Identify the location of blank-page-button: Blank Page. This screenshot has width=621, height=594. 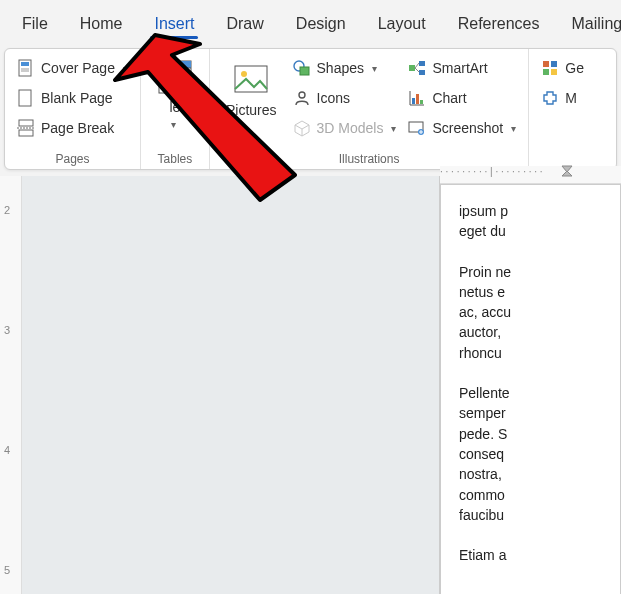
(72, 98).